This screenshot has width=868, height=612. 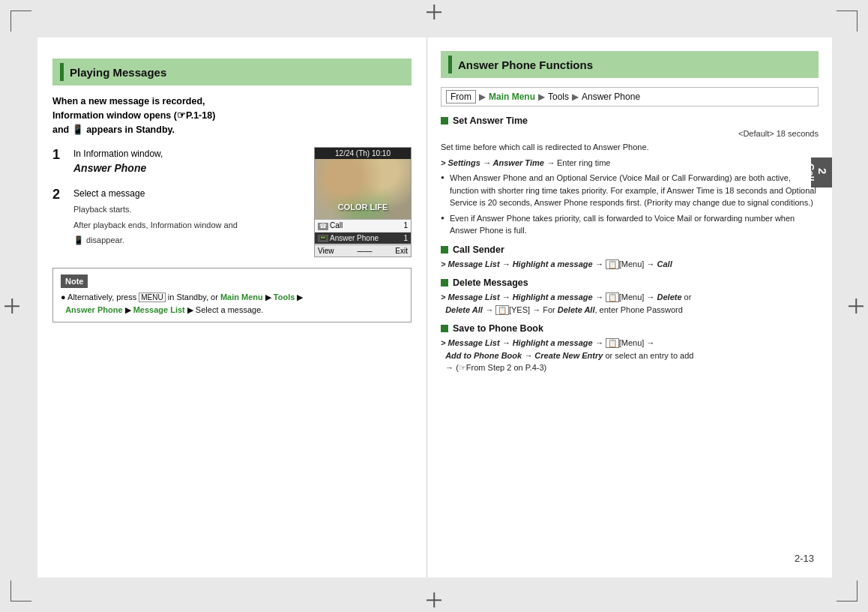 What do you see at coordinates (94, 310) in the screenshot?
I see `note-answer-phone-link: Answer Phone` at bounding box center [94, 310].